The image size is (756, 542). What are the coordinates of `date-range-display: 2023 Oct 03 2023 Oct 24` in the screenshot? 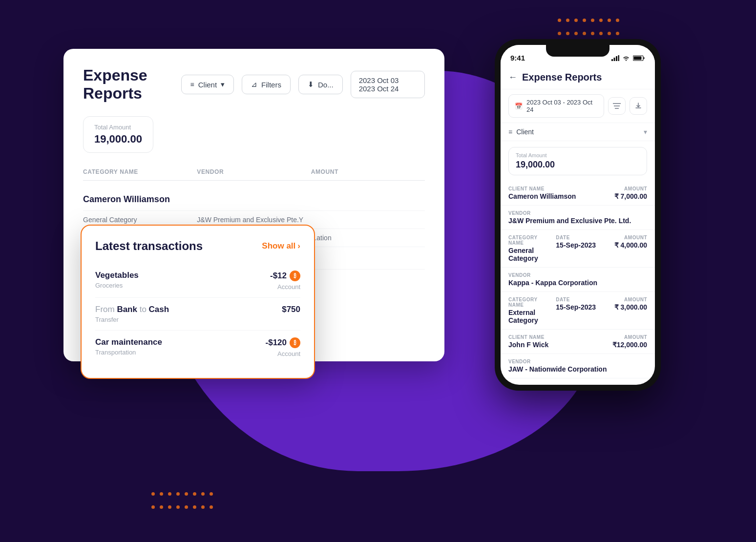 It's located at (388, 84).